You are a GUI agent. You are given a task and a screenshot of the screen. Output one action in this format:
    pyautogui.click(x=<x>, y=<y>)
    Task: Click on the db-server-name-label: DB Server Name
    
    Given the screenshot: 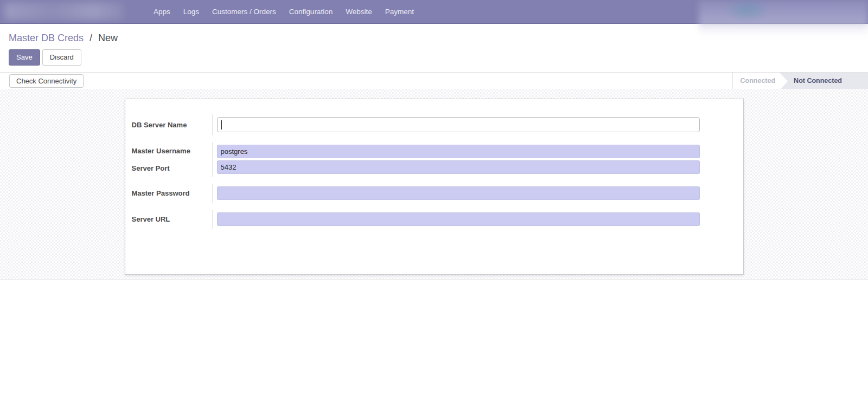 What is the action you would take?
    pyautogui.click(x=172, y=125)
    